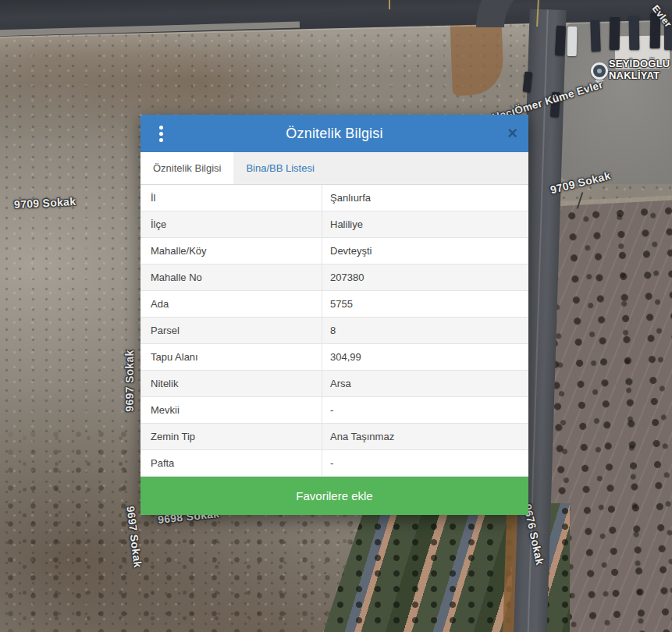 Image resolution: width=672 pixels, height=632 pixels. Describe the element at coordinates (425, 331) in the screenshot. I see `field-value: 8` at that location.